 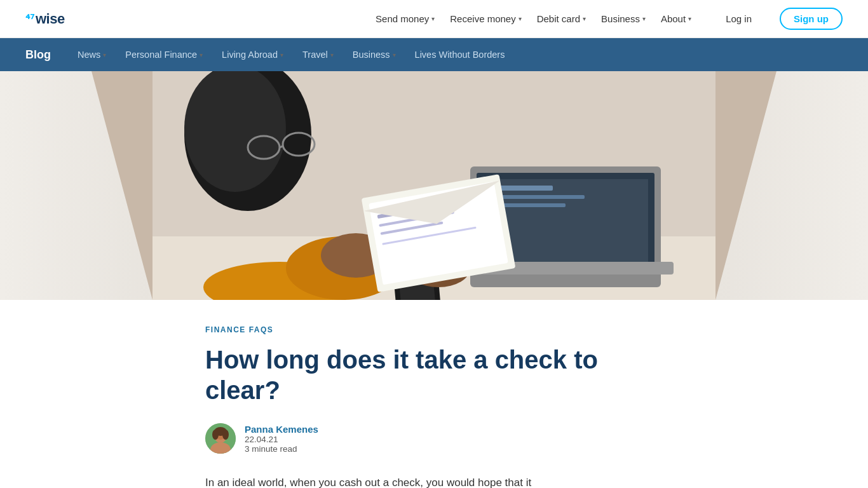 What do you see at coordinates (220, 438) in the screenshot?
I see `avatar` at bounding box center [220, 438].